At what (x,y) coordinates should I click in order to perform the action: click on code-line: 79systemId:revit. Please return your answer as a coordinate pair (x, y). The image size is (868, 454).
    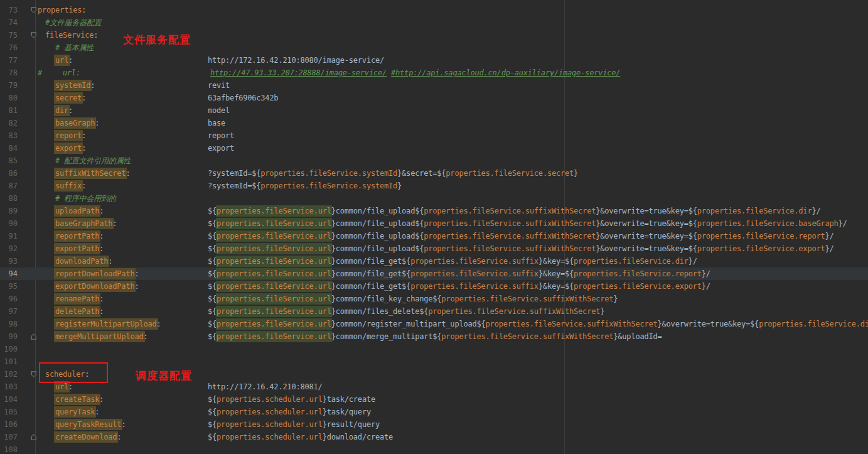
    Looking at the image, I should click on (434, 85).